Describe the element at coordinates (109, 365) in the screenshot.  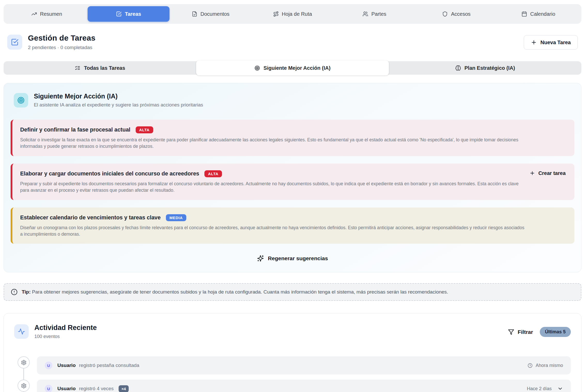
I see `event-action: registró pestaña consultada` at that location.